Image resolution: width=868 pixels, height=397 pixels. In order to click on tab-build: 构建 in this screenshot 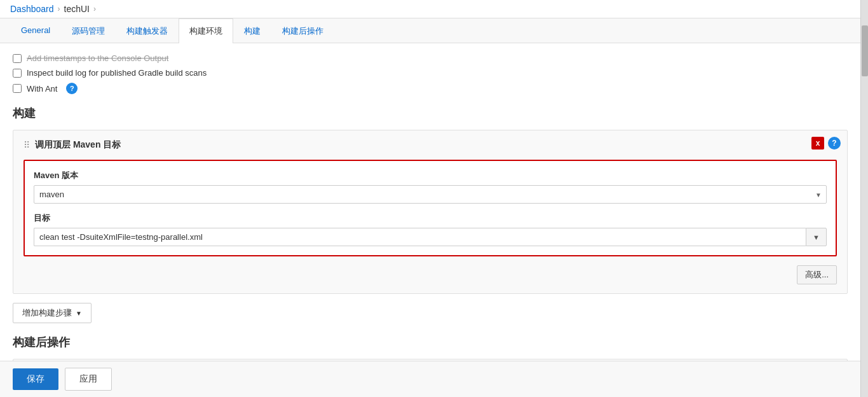, I will do `click(252, 31)`.